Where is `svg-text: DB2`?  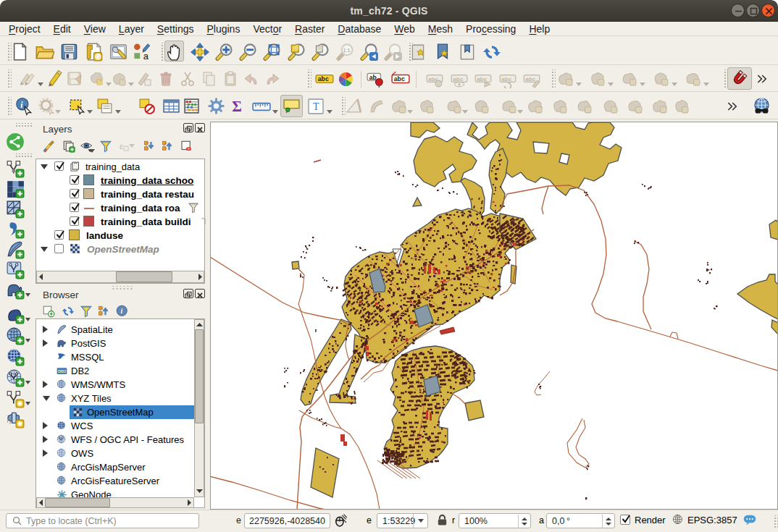
svg-text: DB2 is located at coordinates (62, 371).